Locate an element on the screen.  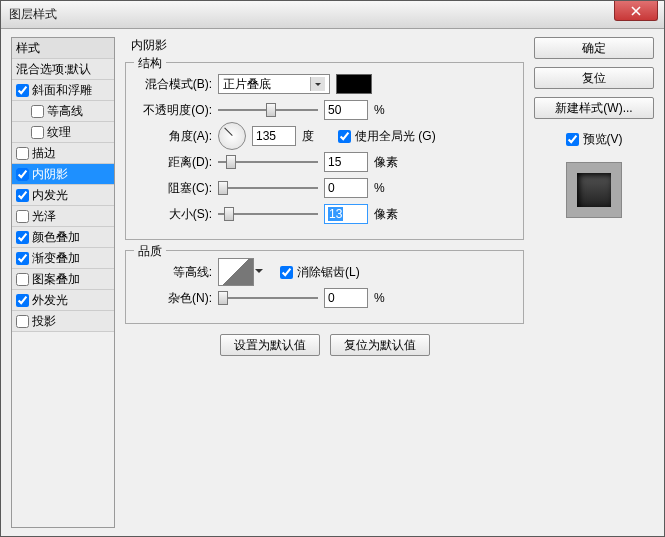
angle-input: 135 is located at coordinates (274, 136).